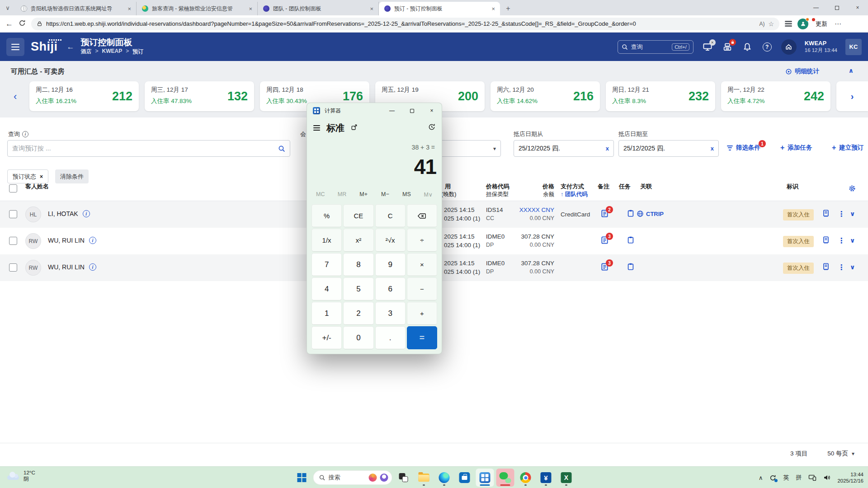 The image size is (868, 488). I want to click on partially-hidden-select: ▾, so click(467, 148).